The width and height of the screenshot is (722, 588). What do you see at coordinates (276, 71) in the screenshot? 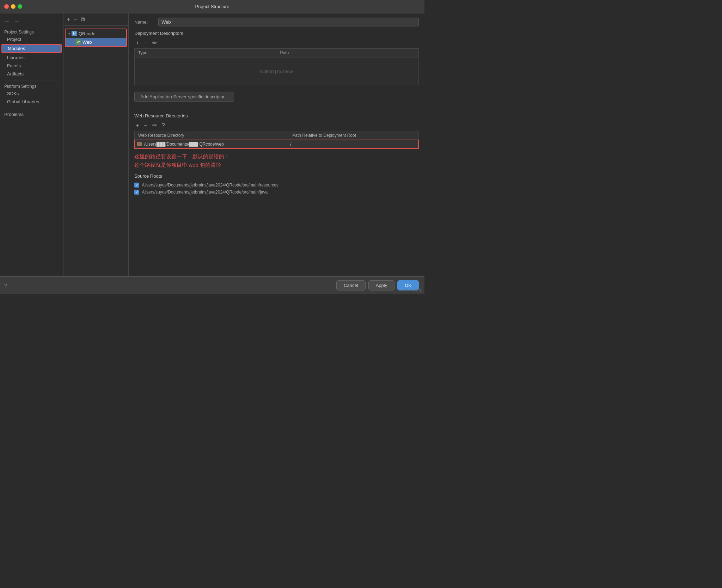
I see `nothing-to-show: Nothing to show` at bounding box center [276, 71].